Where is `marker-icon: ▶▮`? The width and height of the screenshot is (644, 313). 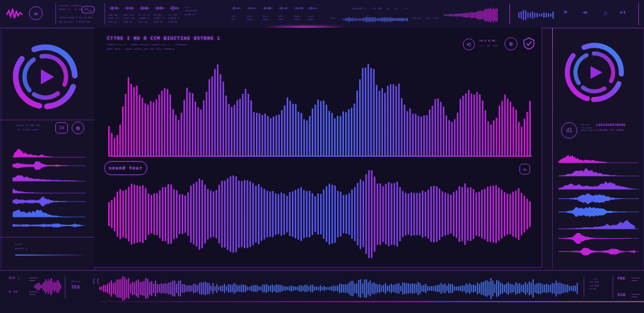
marker-icon: ▶▮ is located at coordinates (623, 13).